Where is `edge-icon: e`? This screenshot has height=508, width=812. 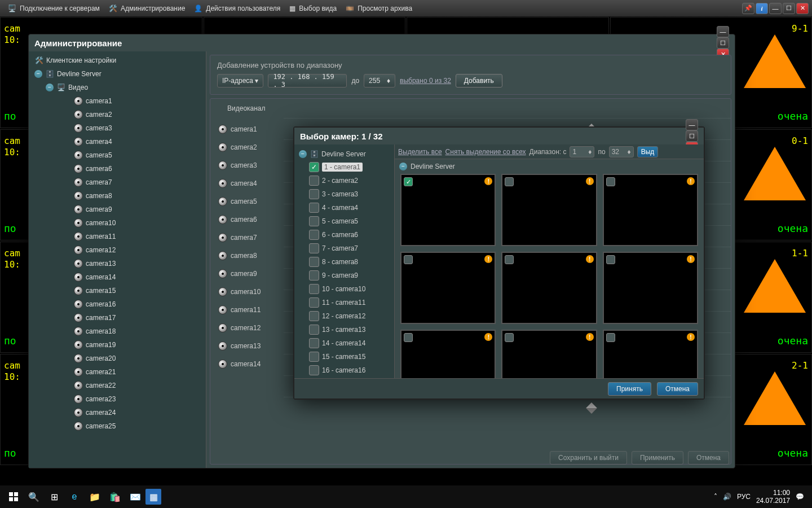 edge-icon: e is located at coordinates (74, 497).